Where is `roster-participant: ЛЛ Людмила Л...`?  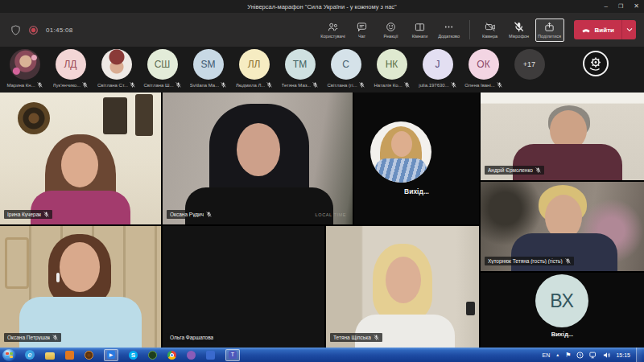
roster-participant: ЛЛ Людмила Л... is located at coordinates (254, 71).